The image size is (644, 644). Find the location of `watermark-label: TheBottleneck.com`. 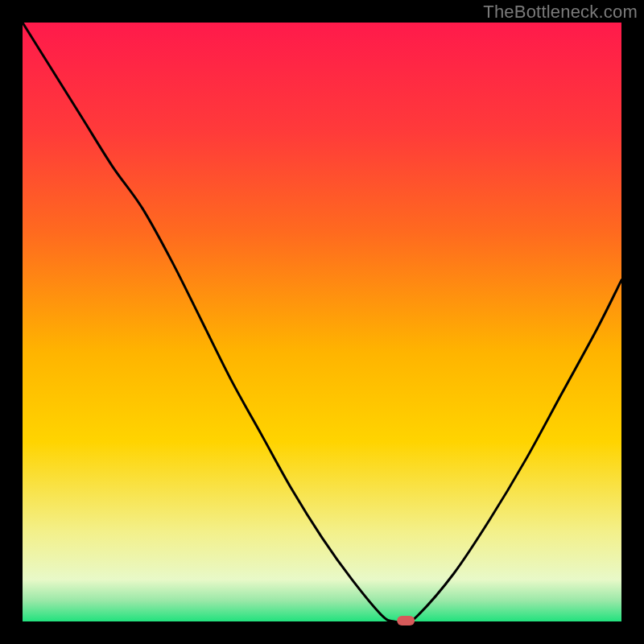

watermark-label: TheBottleneck.com is located at coordinates (560, 12).